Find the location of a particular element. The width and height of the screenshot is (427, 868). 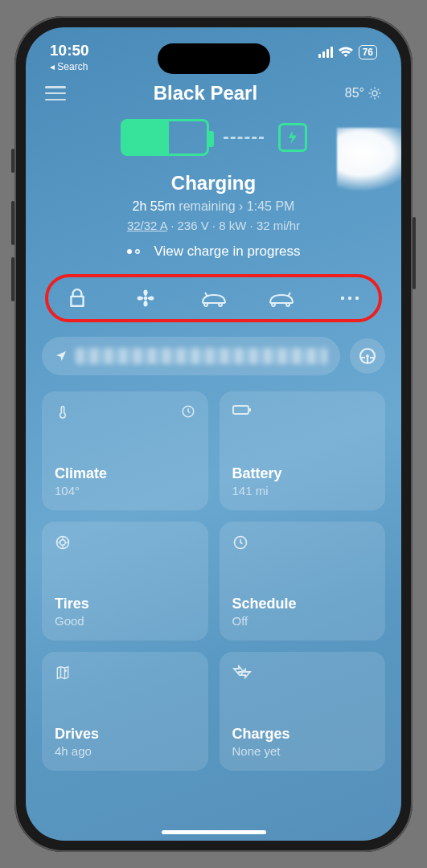

more-actions-button is located at coordinates (350, 298).